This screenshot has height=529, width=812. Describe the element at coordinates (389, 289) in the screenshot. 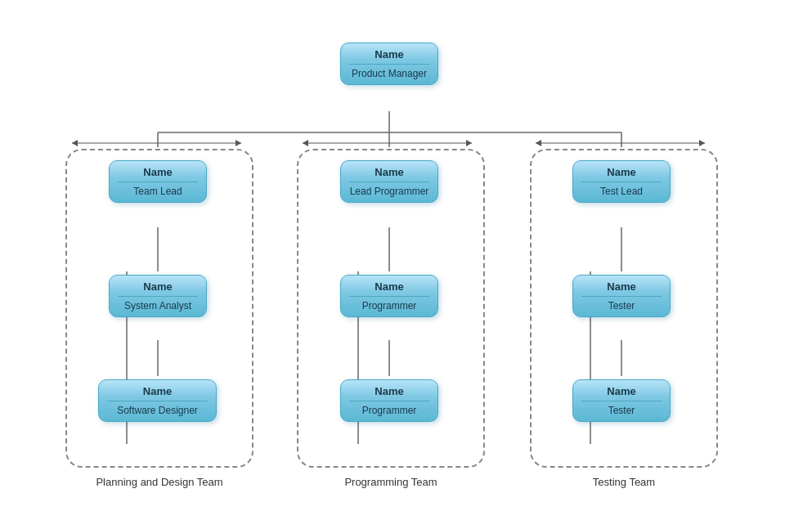

I see `programmer1-name: Name` at that location.